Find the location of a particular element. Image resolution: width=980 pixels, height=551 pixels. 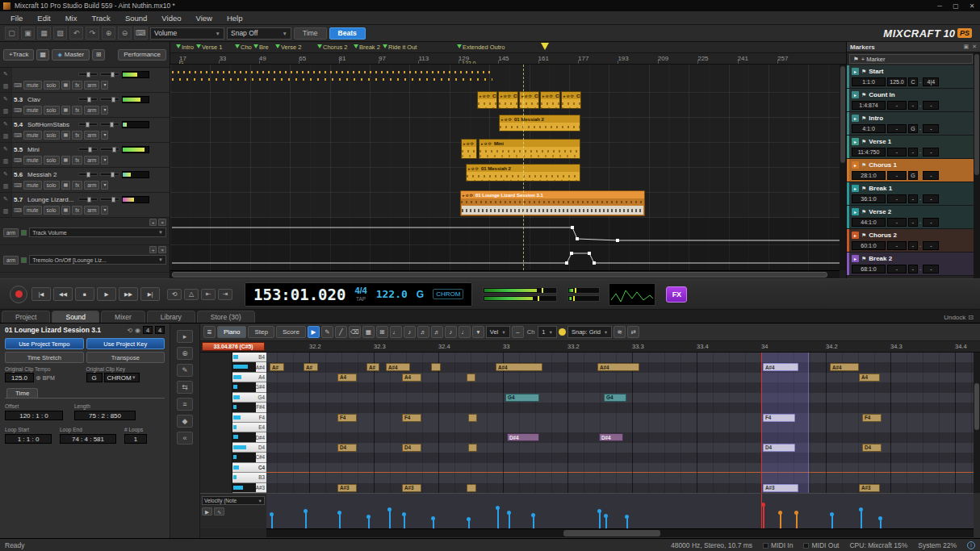

midi-note: G4 is located at coordinates (522, 398).